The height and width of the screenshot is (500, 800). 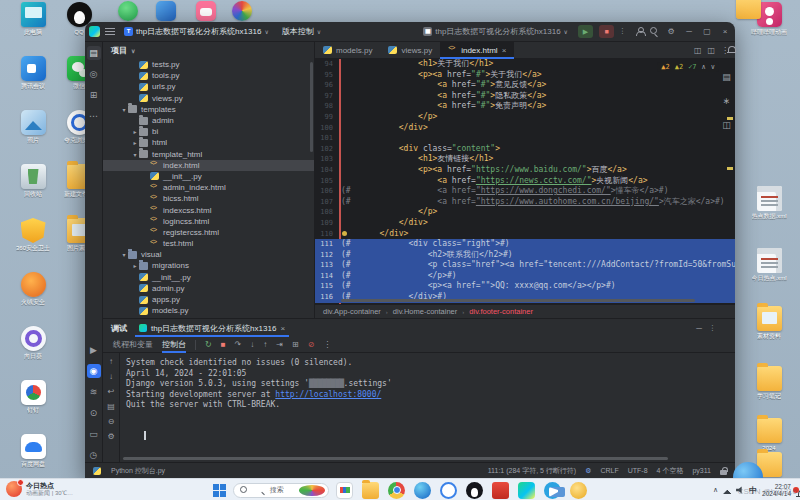 I want to click on up-icon: ↑, so click(x=111, y=362).